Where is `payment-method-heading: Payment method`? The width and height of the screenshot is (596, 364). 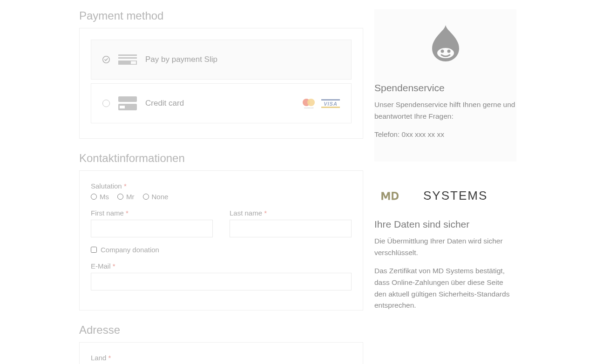
payment-method-heading: Payment method is located at coordinates (221, 16).